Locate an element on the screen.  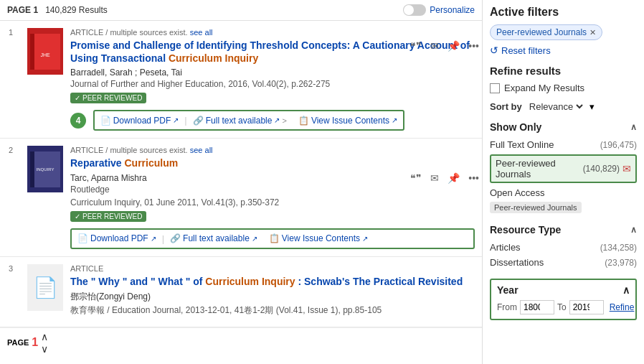
resource-type-section: Resource Type ∧ Articles (134,258) Disse… is located at coordinates (564, 247).